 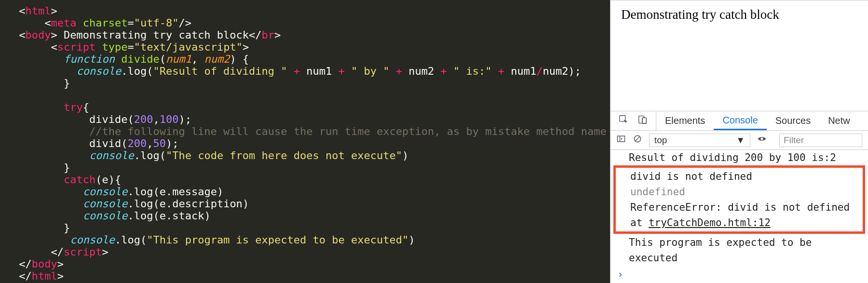 What do you see at coordinates (700, 14) in the screenshot?
I see `page-text: Demonstrating try catch block` at bounding box center [700, 14].